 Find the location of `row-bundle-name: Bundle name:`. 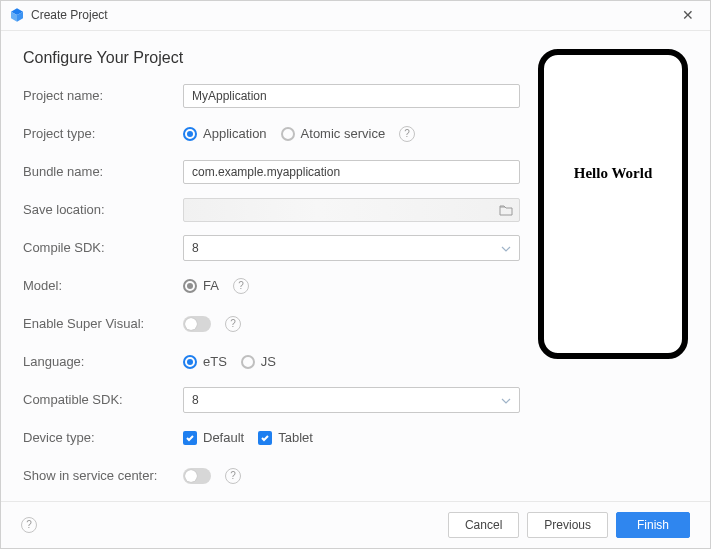

row-bundle-name: Bundle name: is located at coordinates (272, 172).